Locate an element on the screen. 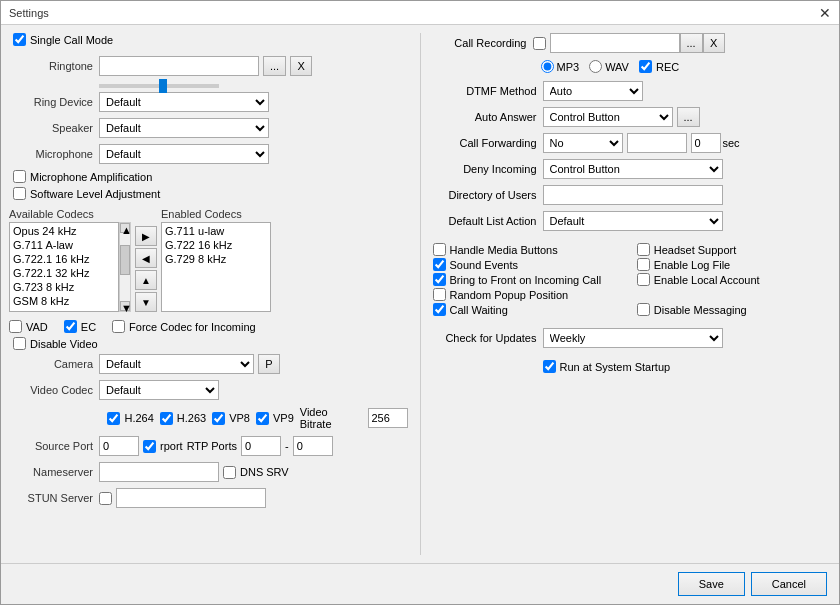  codecs-scrollbar: ▲ ▼ is located at coordinates (125, 267).